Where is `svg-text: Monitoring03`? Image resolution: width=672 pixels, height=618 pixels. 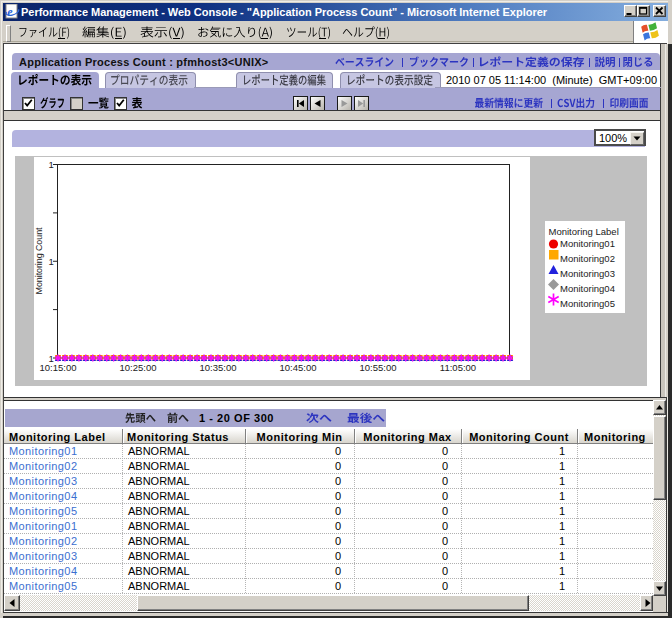 svg-text: Monitoring03 is located at coordinates (588, 274).